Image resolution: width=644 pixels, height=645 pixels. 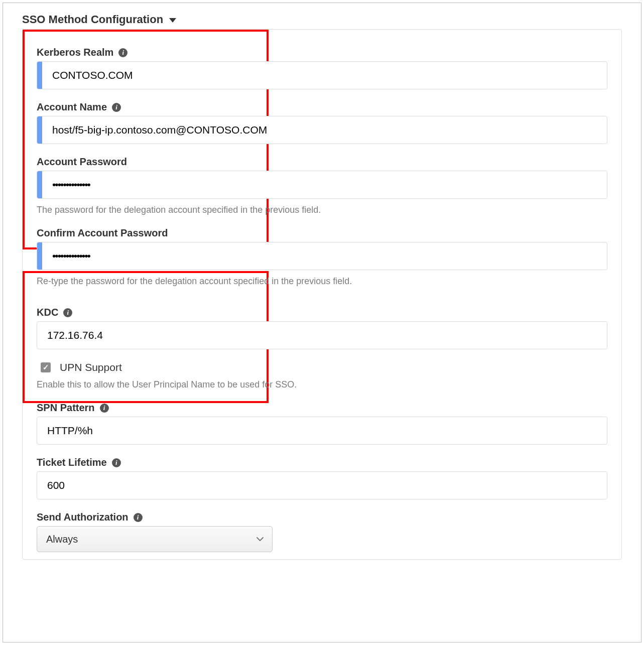 What do you see at coordinates (66, 408) in the screenshot?
I see `label-text-spn-pattern: SPN Pattern` at bounding box center [66, 408].